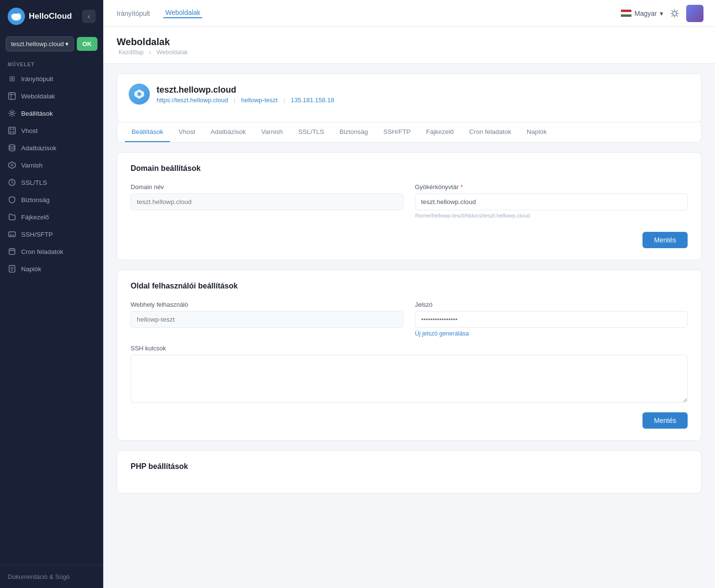  I want to click on sidebar-item-varnish: Varnish, so click(52, 165).